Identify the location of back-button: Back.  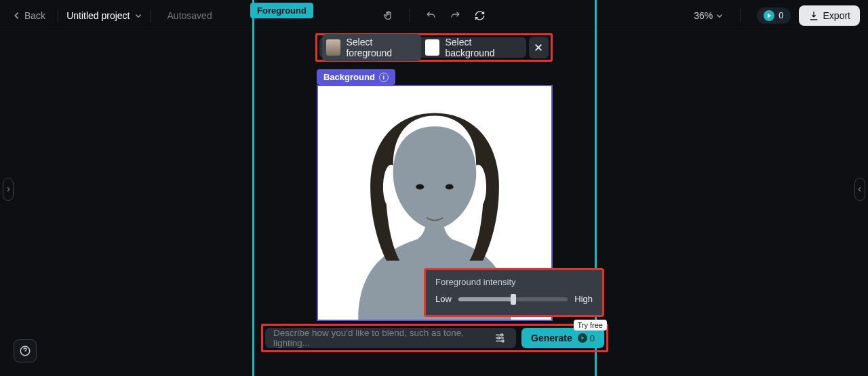
(28, 16).